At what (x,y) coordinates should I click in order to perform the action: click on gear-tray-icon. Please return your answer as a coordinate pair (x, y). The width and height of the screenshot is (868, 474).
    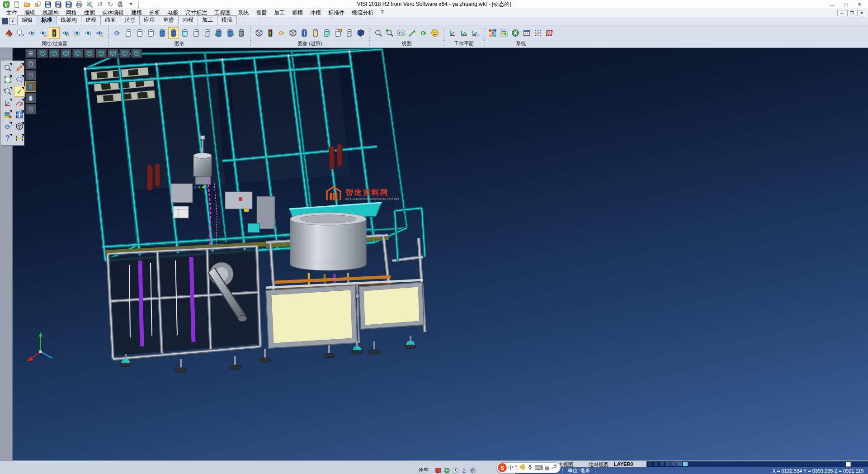
    Looking at the image, I should click on (473, 470).